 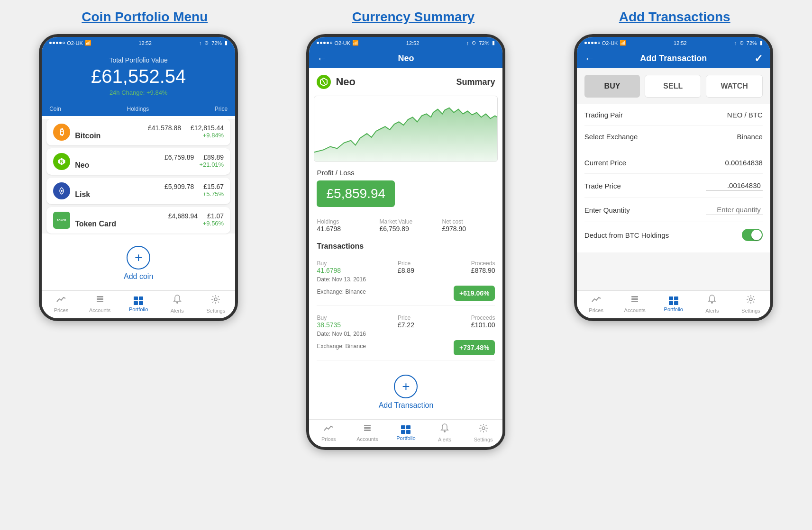 I want to click on phone3-status-bar: O2-UK 📶 12:52 ↑ ⊙ 72% ▮, so click(x=674, y=43).